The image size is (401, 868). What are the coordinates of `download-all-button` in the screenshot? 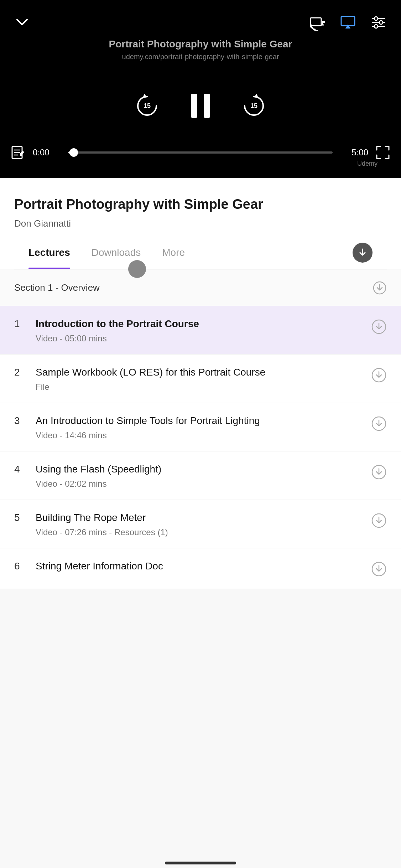 It's located at (363, 253).